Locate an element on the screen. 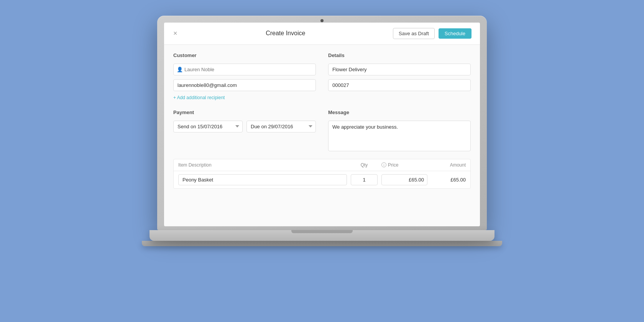  message-textarea is located at coordinates (399, 136).